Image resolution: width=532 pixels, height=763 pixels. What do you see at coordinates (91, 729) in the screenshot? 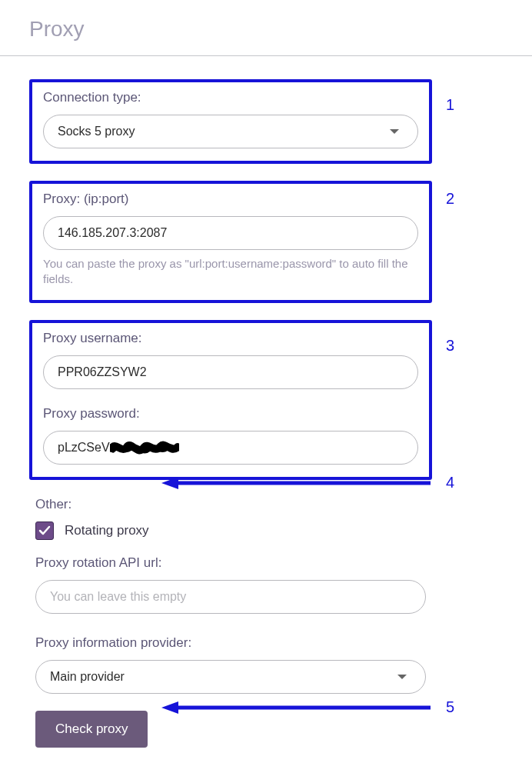
I see `check-proxy-button: Check proxy` at bounding box center [91, 729].